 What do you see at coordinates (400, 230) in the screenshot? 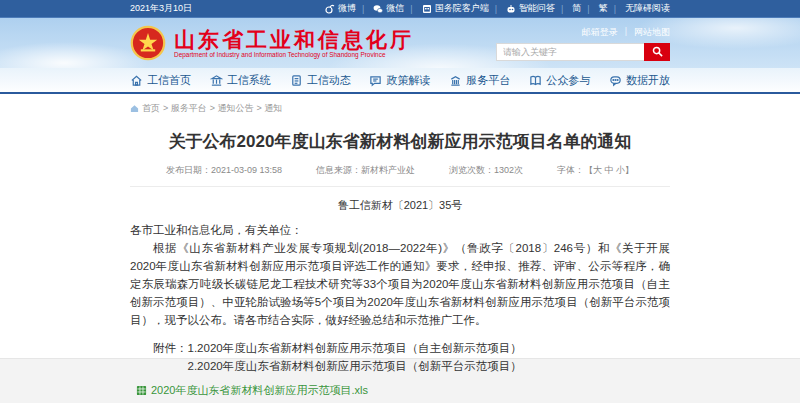
I see `salutation: 各市工业和信息化局，有关单位：` at bounding box center [400, 230].